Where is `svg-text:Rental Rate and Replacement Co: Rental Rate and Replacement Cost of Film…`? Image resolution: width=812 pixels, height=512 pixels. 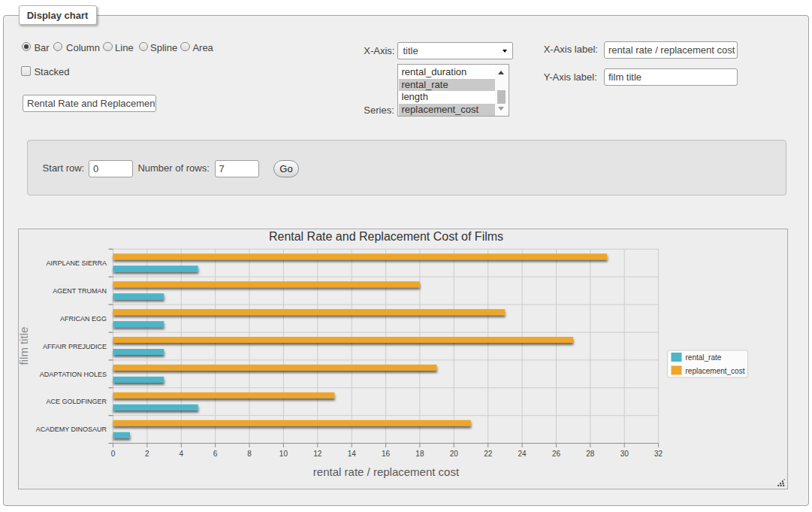
svg-text:Rental Rate and Replacement Co: Rental Rate and Replacement Cost of Film… is located at coordinates (386, 236).